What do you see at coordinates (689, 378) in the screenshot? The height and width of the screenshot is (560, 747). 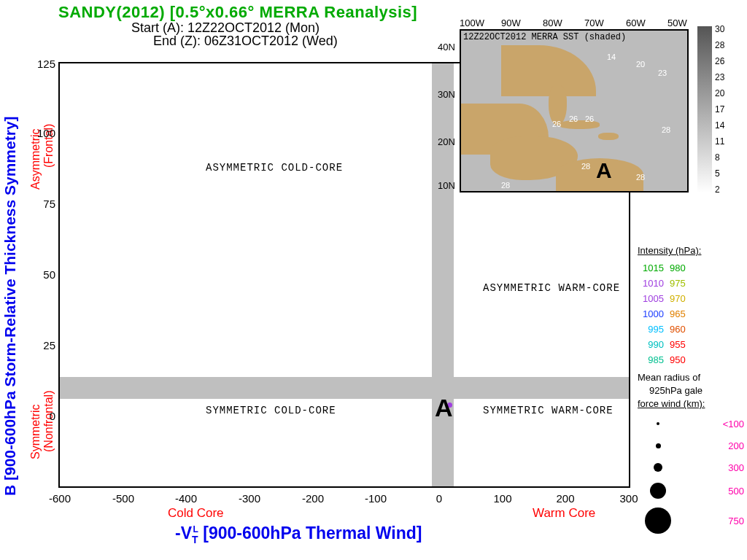 I see `radius-legend-l1: Mean radius of` at bounding box center [689, 378].